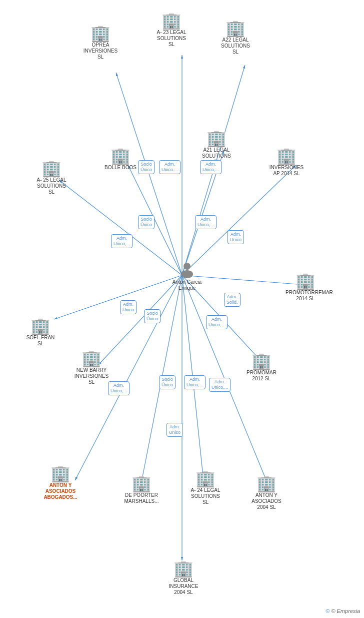  I want to click on role-badge-rb2: Adm. Unico...., so click(170, 167).